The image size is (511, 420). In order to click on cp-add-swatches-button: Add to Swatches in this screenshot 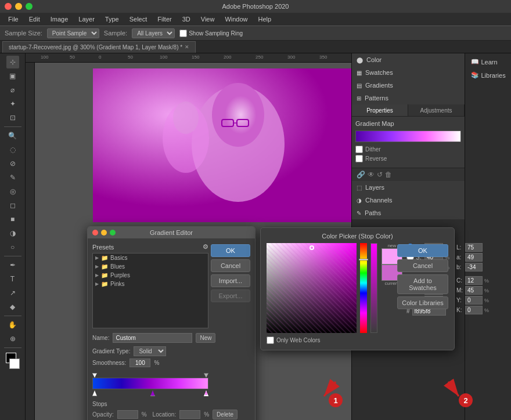, I will do `click(423, 284)`.